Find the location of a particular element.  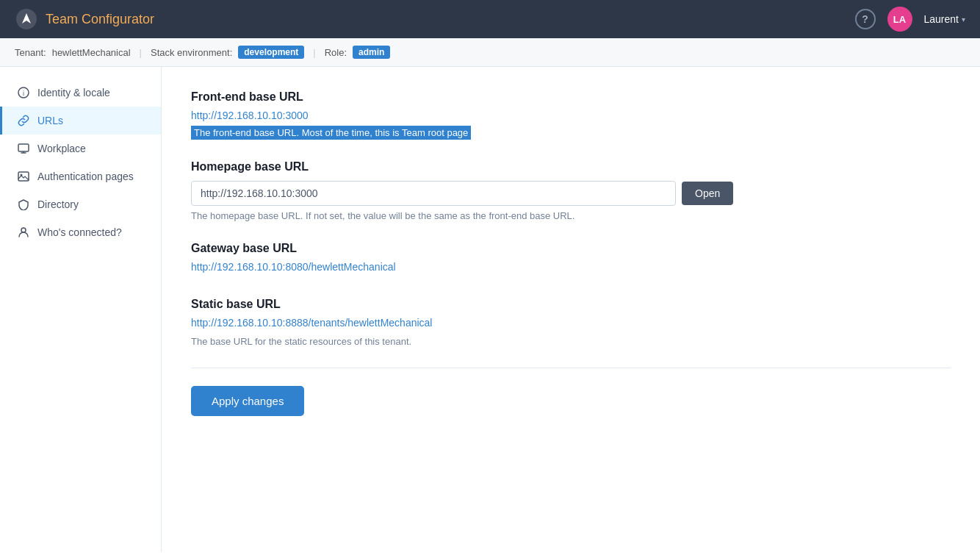

header-left: Team Configurator is located at coordinates (84, 19).